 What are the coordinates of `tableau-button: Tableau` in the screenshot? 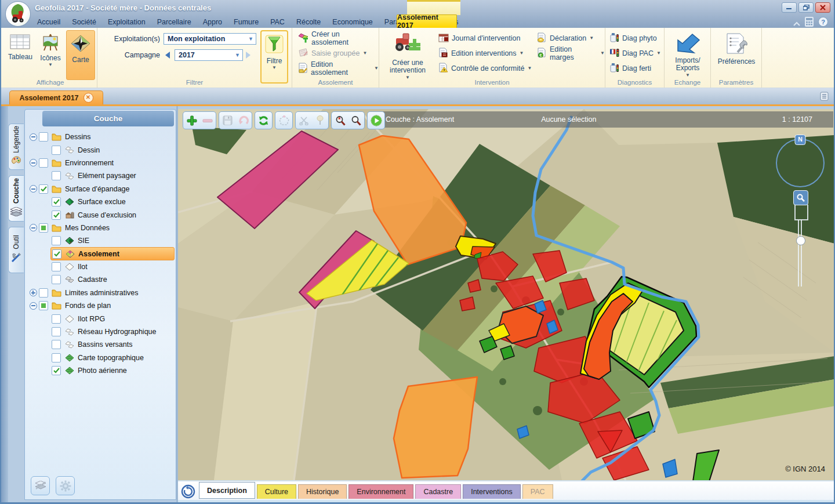 It's located at (20, 55).